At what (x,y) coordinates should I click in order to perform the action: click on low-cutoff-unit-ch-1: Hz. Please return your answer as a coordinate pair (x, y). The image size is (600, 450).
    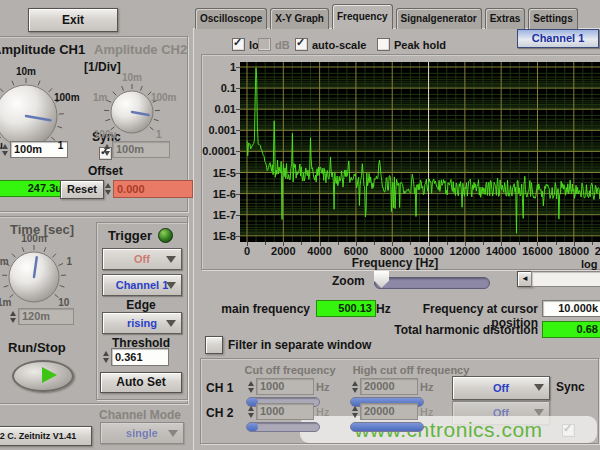
    Looking at the image, I should click on (322, 387).